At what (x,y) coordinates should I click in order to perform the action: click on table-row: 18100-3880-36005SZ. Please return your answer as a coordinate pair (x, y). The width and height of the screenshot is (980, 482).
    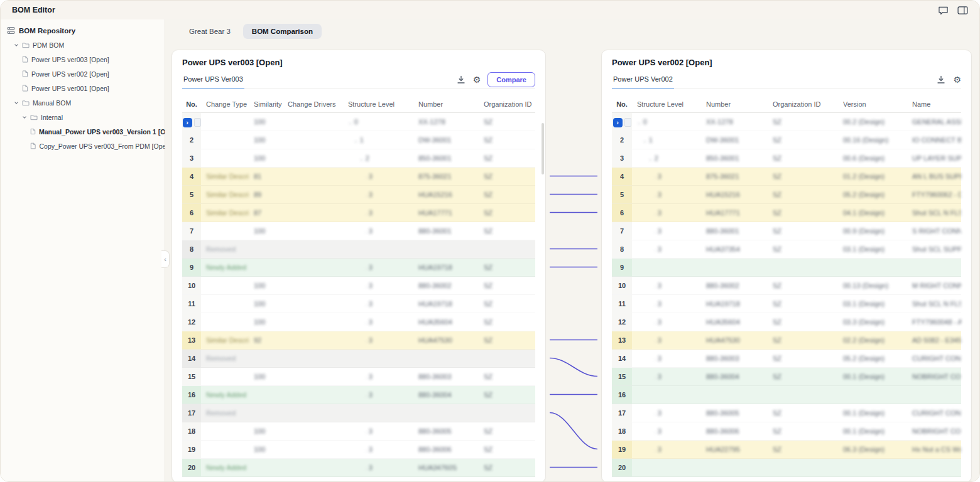
    Looking at the image, I should click on (359, 432).